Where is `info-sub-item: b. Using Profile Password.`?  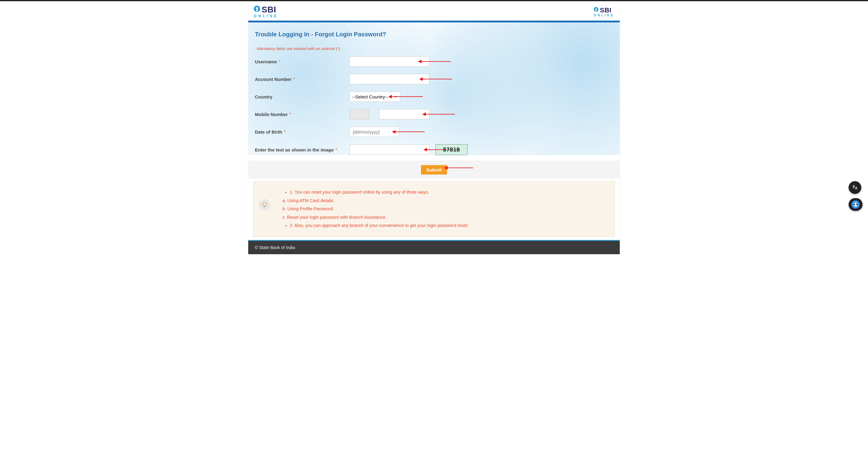 info-sub-item: b. Using Profile Password. is located at coordinates (375, 209).